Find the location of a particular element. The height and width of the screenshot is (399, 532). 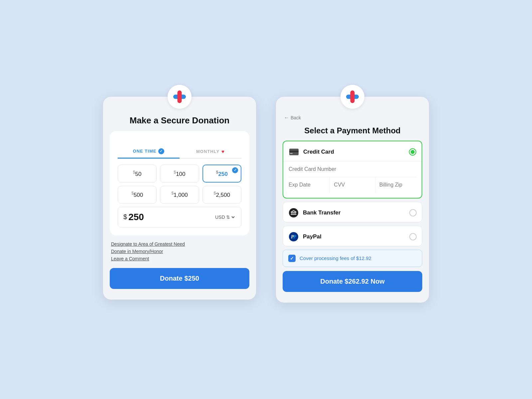

back-label: Back is located at coordinates (296, 118).